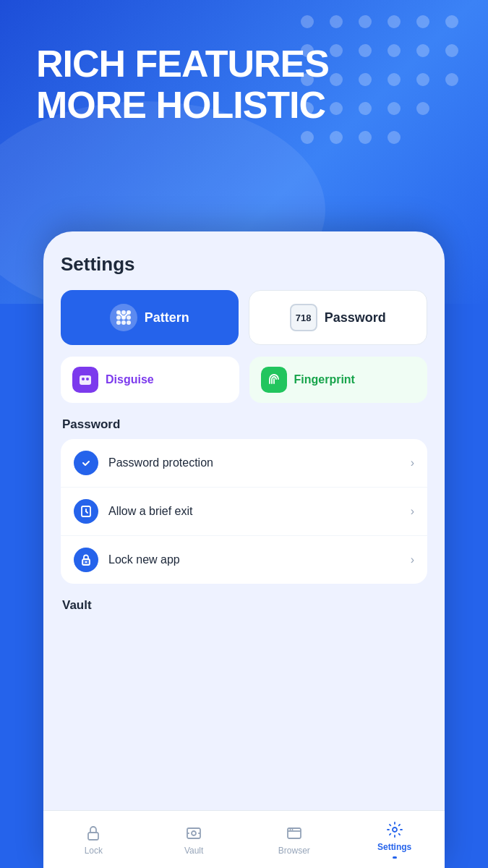 The height and width of the screenshot is (868, 488). I want to click on settings-nav-icon, so click(395, 830).